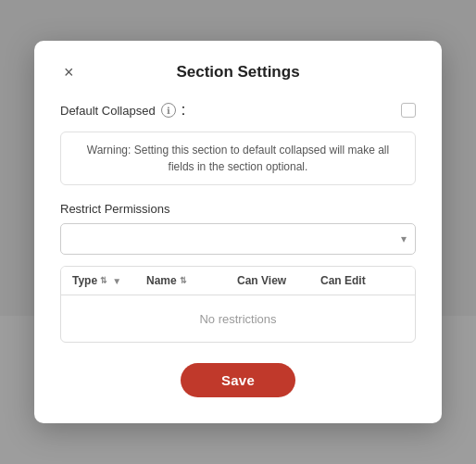 Image resolution: width=476 pixels, height=464 pixels. Describe the element at coordinates (238, 209) in the screenshot. I see `restrict-permissions-label: Restrict Permissions` at that location.